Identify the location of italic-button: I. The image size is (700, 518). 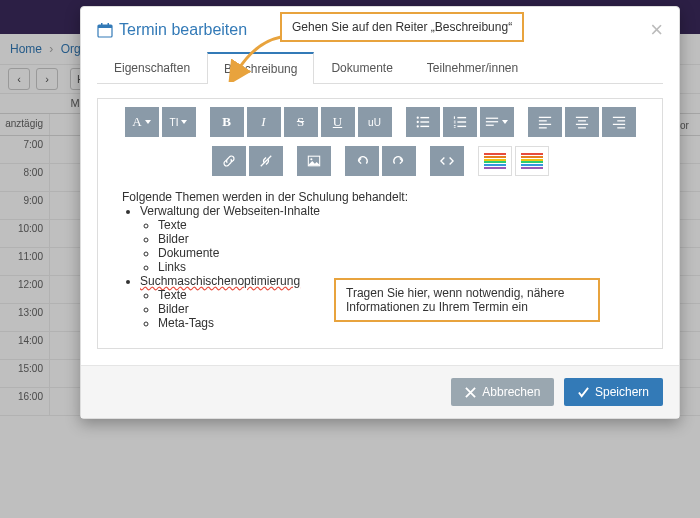
(264, 122).